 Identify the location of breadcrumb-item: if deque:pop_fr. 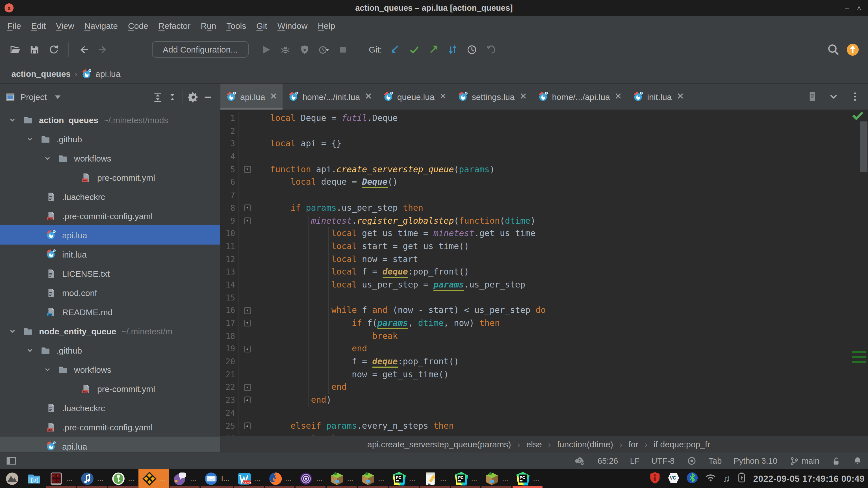
(682, 444).